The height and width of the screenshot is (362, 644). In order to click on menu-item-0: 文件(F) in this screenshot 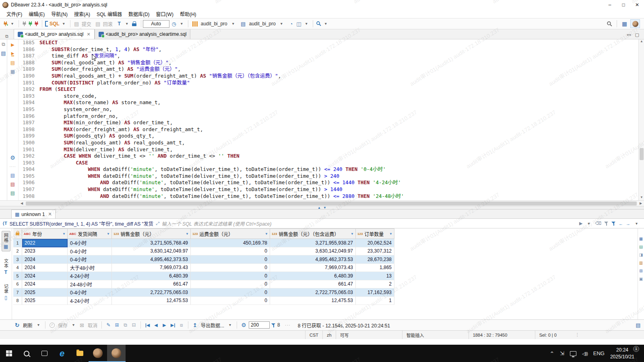, I will do `click(14, 14)`.